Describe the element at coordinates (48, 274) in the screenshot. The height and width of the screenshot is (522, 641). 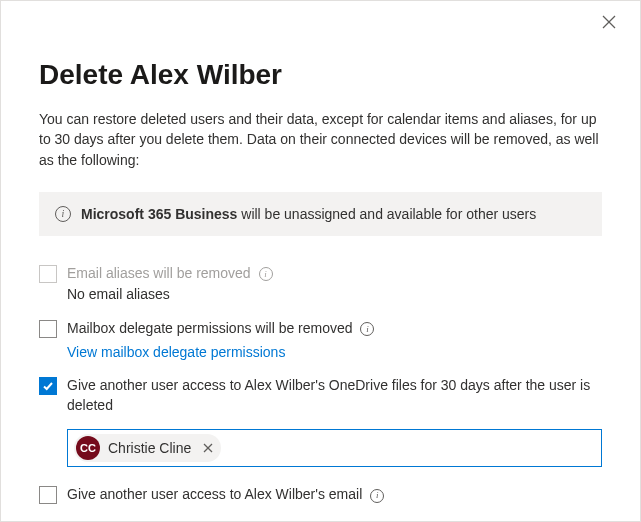
I see `checkbox-email-aliases` at that location.